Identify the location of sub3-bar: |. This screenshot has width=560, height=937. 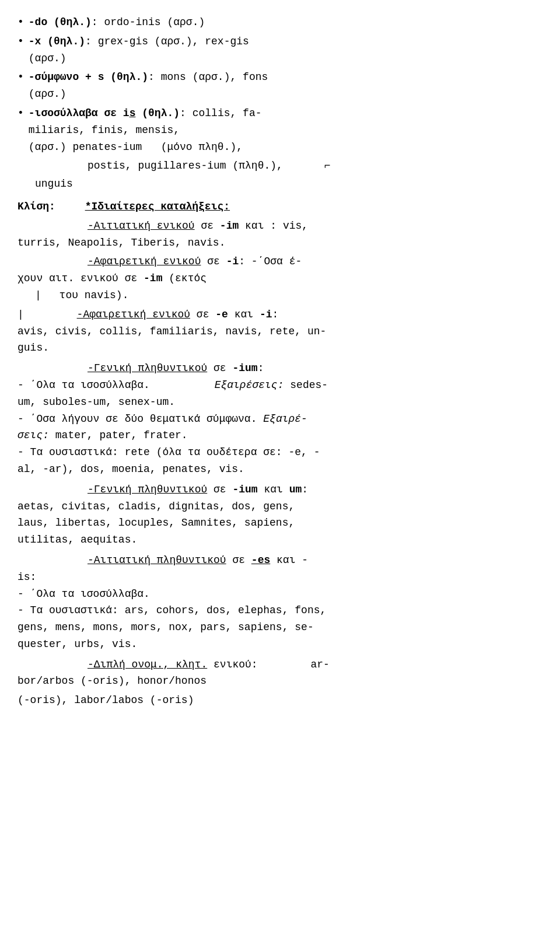
(24, 314).